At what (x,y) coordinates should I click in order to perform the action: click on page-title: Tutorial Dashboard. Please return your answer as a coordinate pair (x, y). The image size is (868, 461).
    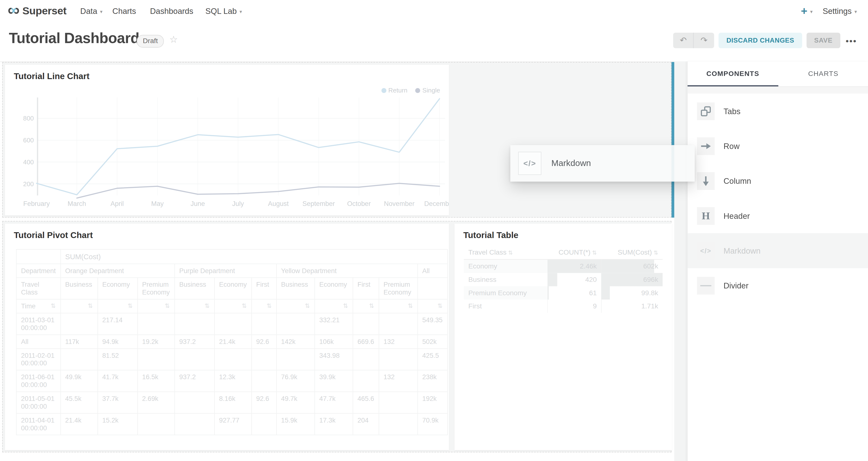
    Looking at the image, I should click on (74, 38).